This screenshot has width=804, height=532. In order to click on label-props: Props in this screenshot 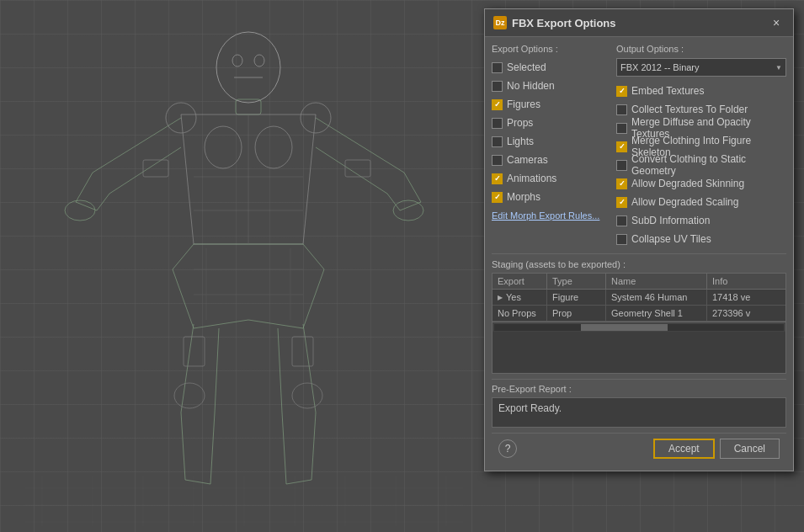, I will do `click(520, 123)`.